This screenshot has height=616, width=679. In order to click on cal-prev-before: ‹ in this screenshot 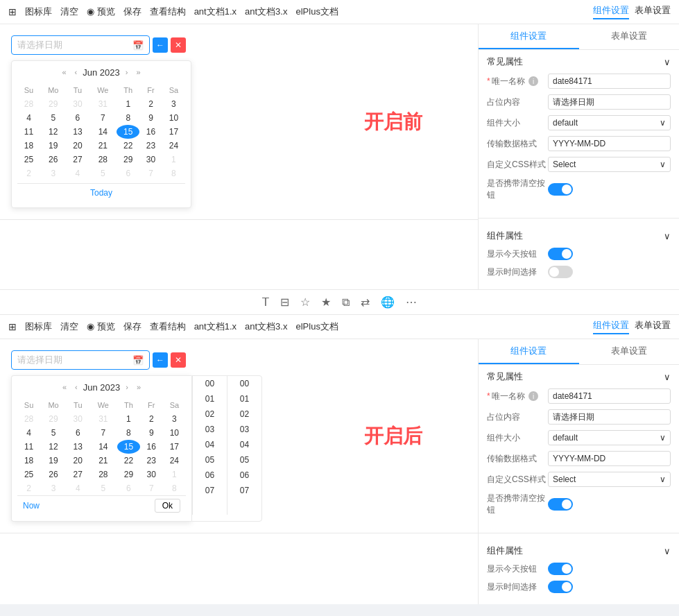, I will do `click(76, 72)`.